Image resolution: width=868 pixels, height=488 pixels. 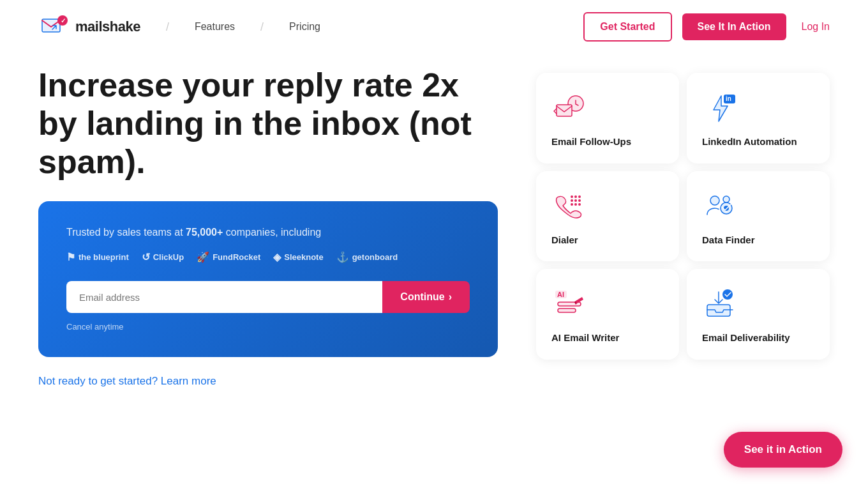 I want to click on feature-card-email-deliverability: Email Deliverability, so click(x=758, y=314).